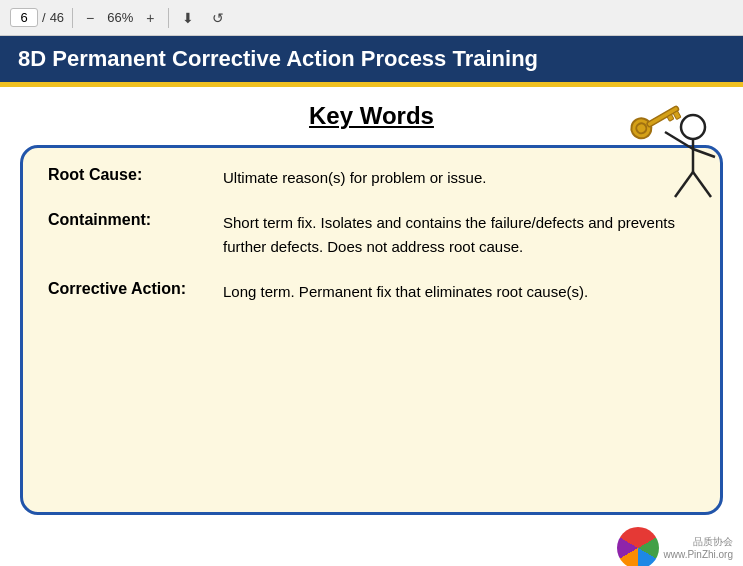  What do you see at coordinates (406, 292) in the screenshot?
I see `term-definition-corrective-action: Long term. Permanent fix that eliminates…` at bounding box center [406, 292].